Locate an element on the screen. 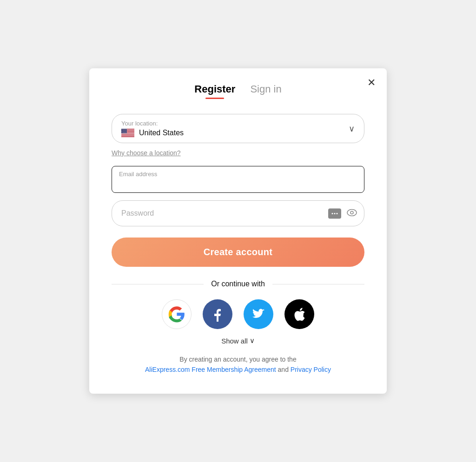 The width and height of the screenshot is (476, 462). password-icons is located at coordinates (343, 214).